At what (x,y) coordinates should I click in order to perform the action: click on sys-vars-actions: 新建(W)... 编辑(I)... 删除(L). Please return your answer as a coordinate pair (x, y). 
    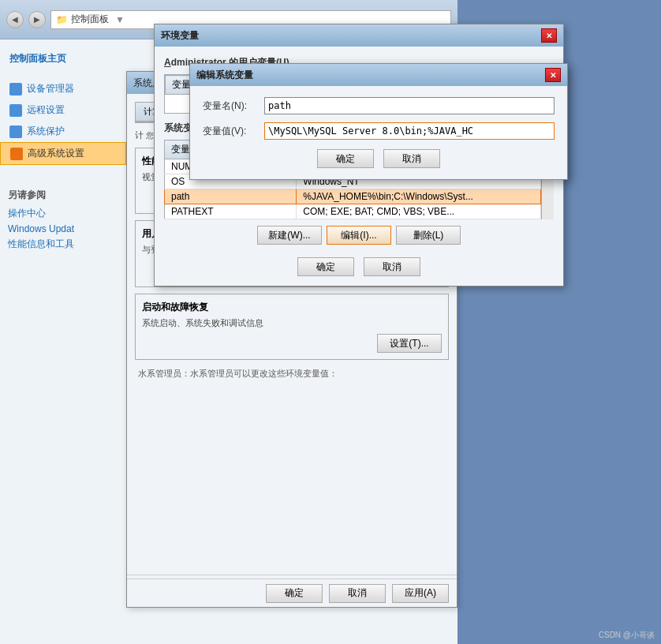
    Looking at the image, I should click on (359, 235).